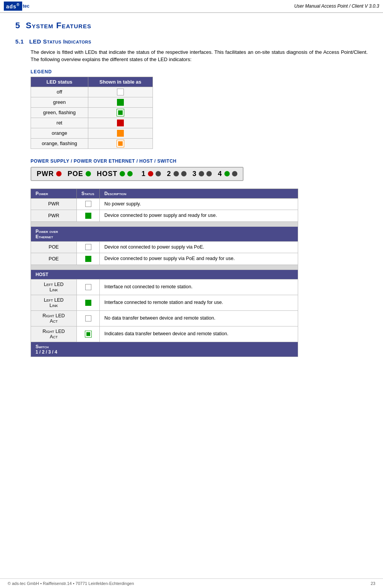  I want to click on banner-n2: 2, so click(169, 174).